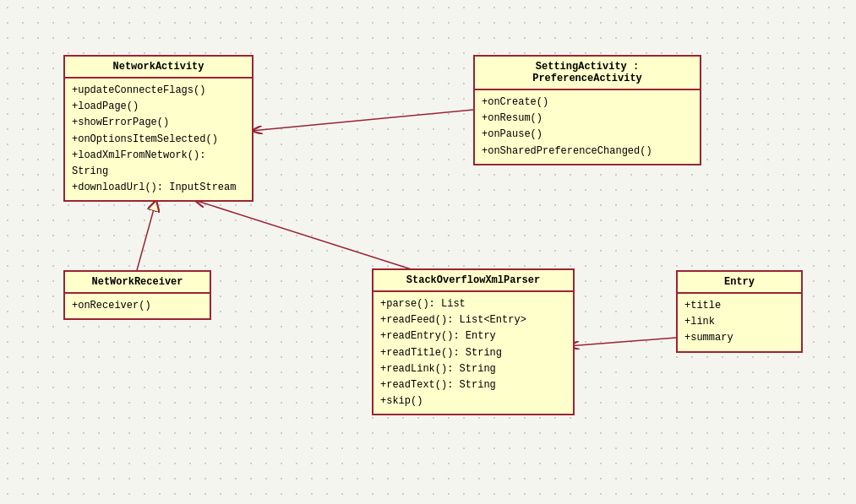  Describe the element at coordinates (473, 321) in the screenshot. I see `sp-method-2: +readFeed(): List<Entry>` at that location.